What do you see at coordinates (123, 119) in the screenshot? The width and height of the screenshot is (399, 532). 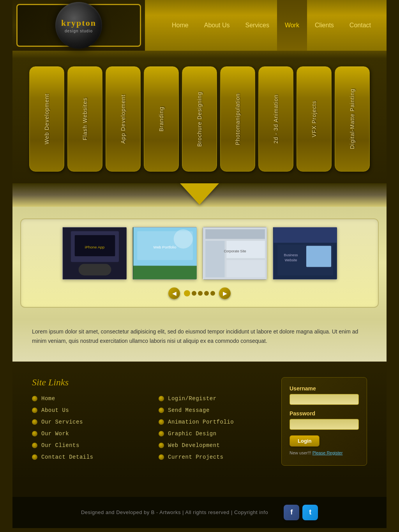 I see `service-label-app: App Development` at bounding box center [123, 119].